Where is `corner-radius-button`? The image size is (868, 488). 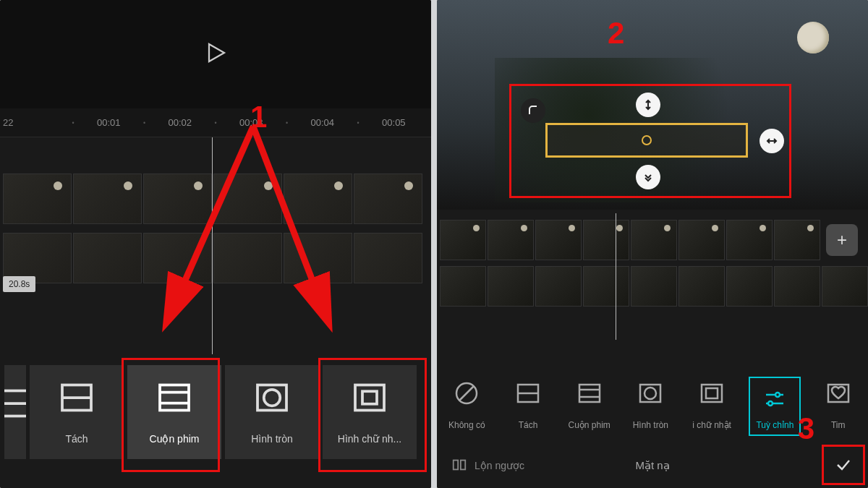 corner-radius-button is located at coordinates (533, 111).